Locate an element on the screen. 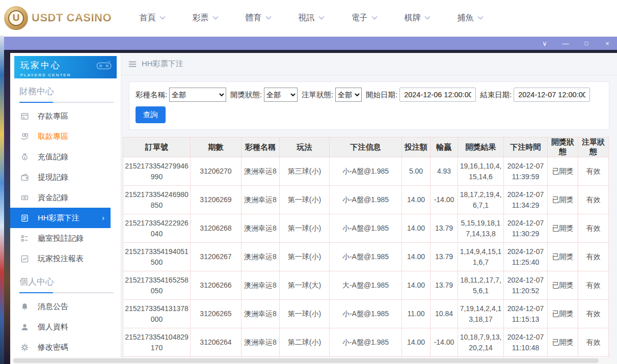  horizontal-scrollbar-thumb is located at coordinates (306, 360).